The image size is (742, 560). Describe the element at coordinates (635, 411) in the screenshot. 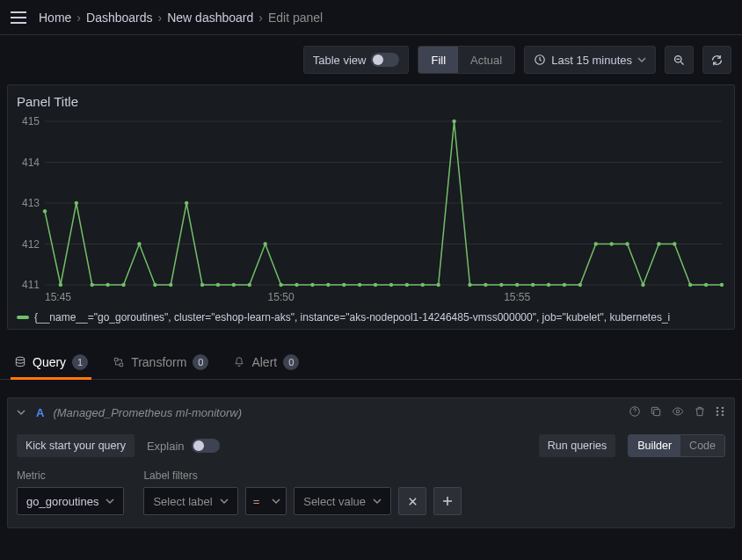

I see `help-icon` at that location.